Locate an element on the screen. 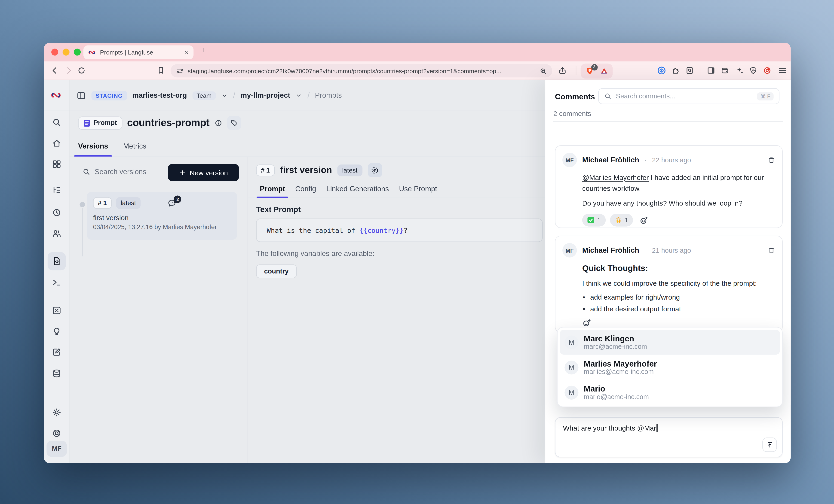 This screenshot has width=834, height=504. comment-body-line2: Do you have any thoughts? Who should we … is located at coordinates (679, 203).